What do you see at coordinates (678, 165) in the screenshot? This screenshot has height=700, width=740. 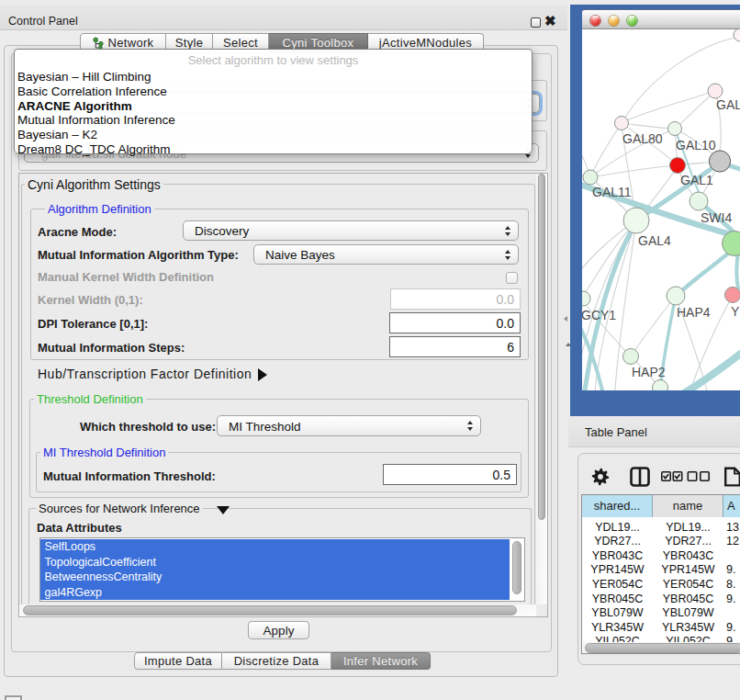 I see `network-node-red-node` at bounding box center [678, 165].